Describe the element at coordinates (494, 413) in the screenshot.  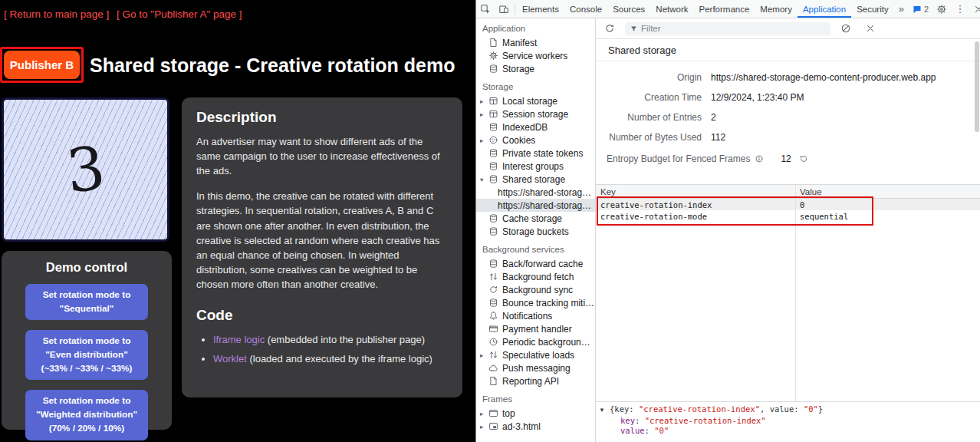
I see `frame-icon` at that location.